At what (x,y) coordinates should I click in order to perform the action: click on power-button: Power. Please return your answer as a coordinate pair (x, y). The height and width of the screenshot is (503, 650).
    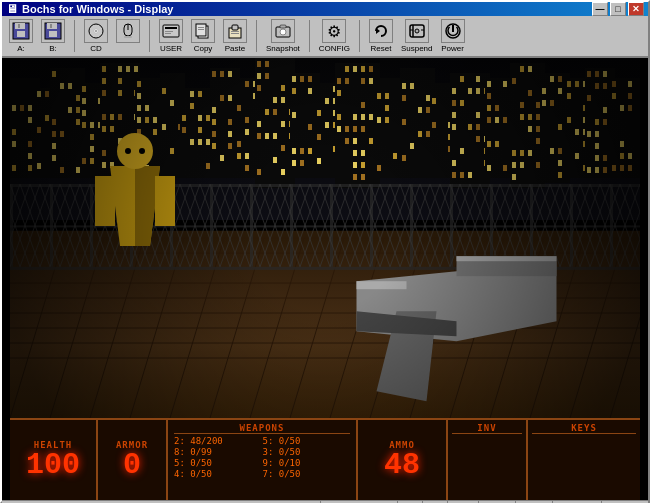
    Looking at the image, I should click on (453, 36).